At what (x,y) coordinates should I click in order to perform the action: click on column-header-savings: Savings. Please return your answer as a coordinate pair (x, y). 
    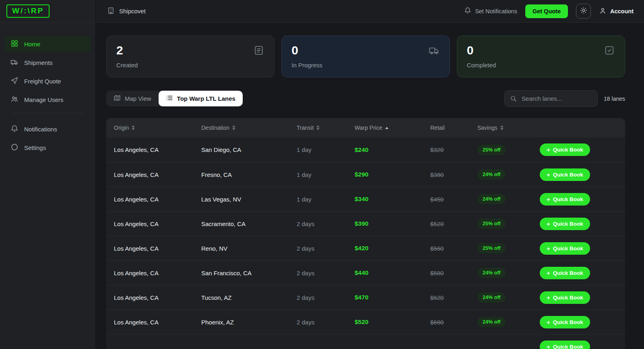
    Looking at the image, I should click on (509, 128).